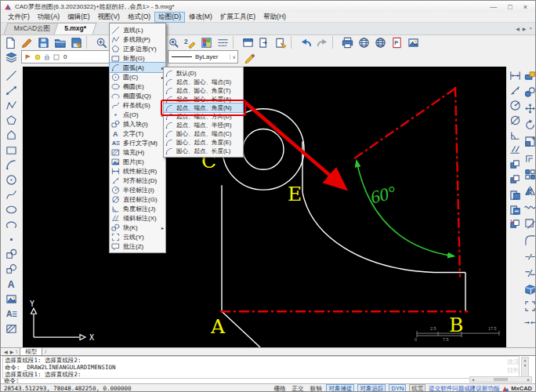 The width and height of the screenshot is (536, 392). What do you see at coordinates (515, 180) in the screenshot?
I see `copybase-button` at bounding box center [515, 180].